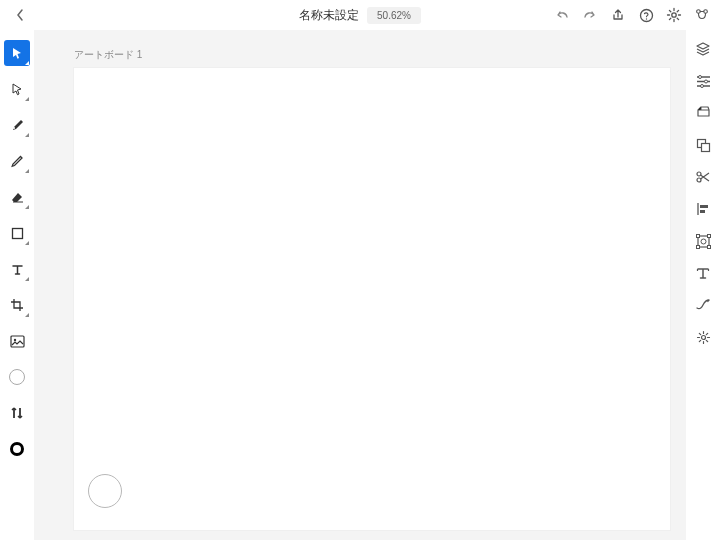 The image size is (720, 540). Describe the element at coordinates (703, 177) in the screenshot. I see `scissors-icon` at that location.